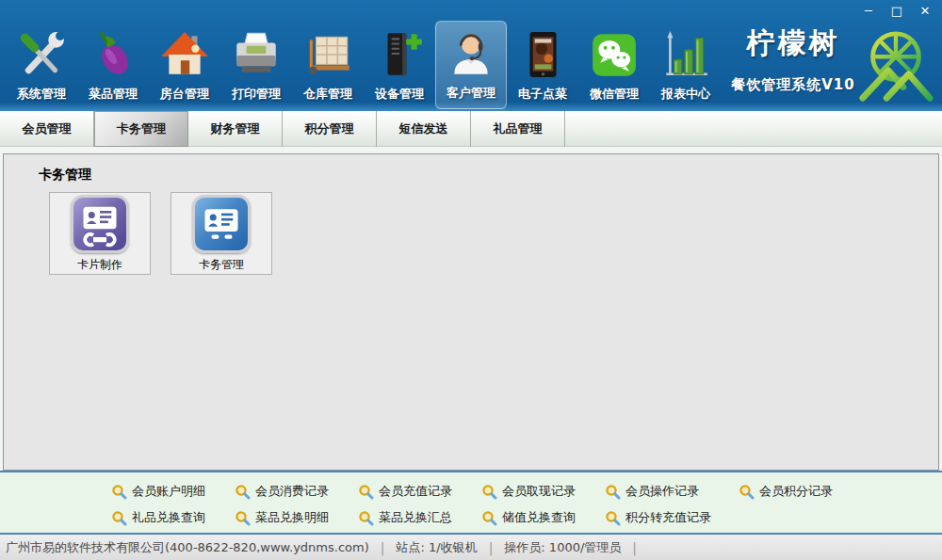  Describe the element at coordinates (686, 94) in the screenshot. I see `toolbar-item-label: 报表中心` at that location.